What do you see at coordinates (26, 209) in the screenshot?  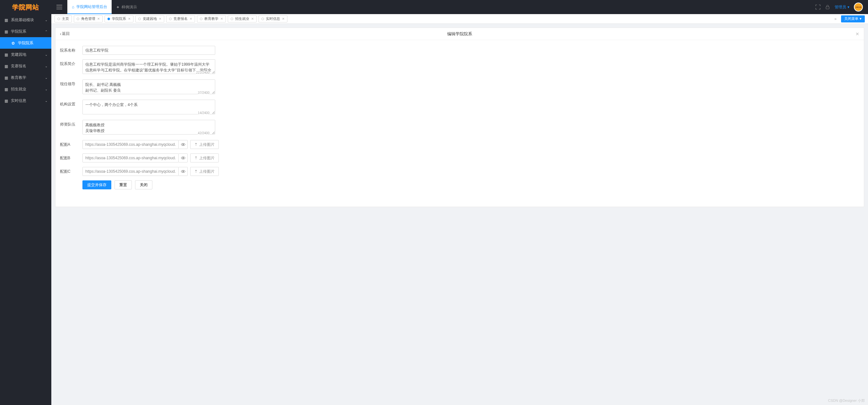 I see `sidebar: ▦ 系统基础模块 ⌄ ▦ 学院院系 ⌃ ✿ 学院院系 ▦ 党建园地 ⌄ ▦ 竞赛…` at bounding box center [26, 209].